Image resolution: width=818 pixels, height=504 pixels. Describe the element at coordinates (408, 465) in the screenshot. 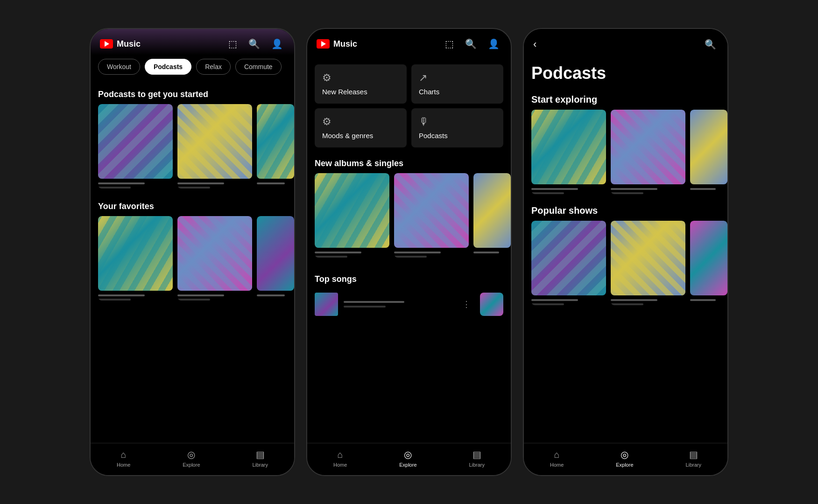

I see `nav-explore-label-2: Explore` at that location.